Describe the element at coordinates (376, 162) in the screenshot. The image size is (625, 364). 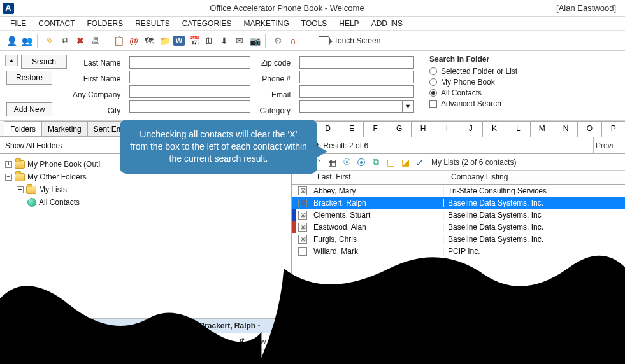
I see `copy-green-icon: ⧉` at that location.